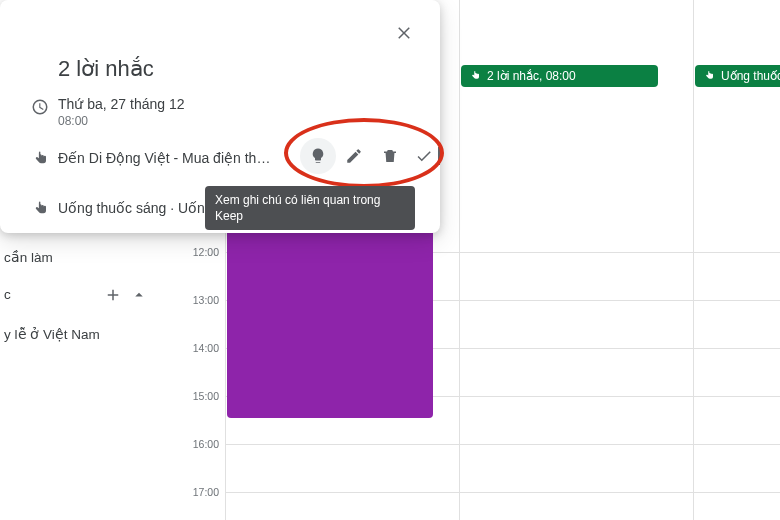  Describe the element at coordinates (206, 396) in the screenshot. I see `time-label: 15:00` at that location.